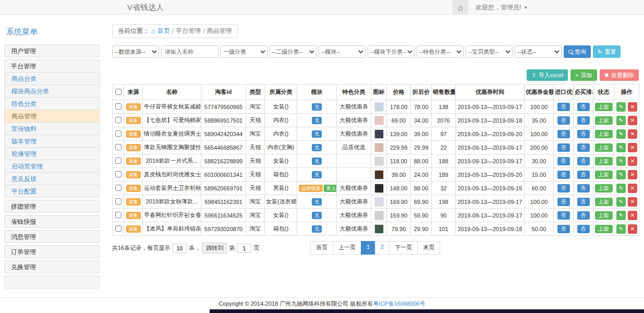 The image size is (644, 313). Describe the element at coordinates (342, 52) in the screenshot. I see `filter-select: --模块--` at that location.